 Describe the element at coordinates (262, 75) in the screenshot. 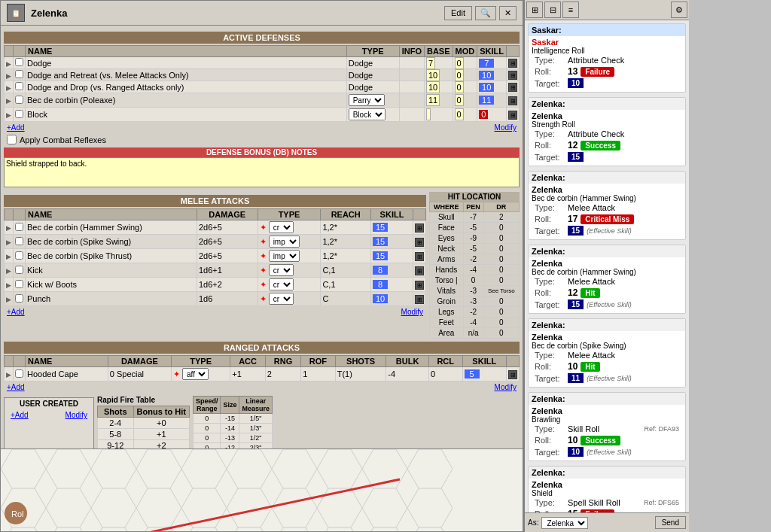

I see `defense-row-dodge-retreat: ▶ Dodge and Retreat (vs. Melee Attacks O…` at that location.